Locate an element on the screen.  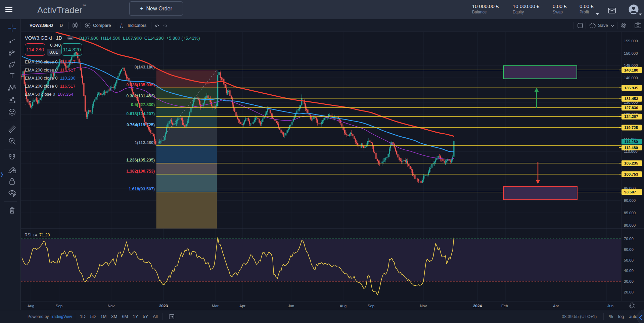
svg-text: 30.00 is located at coordinates (629, 281).